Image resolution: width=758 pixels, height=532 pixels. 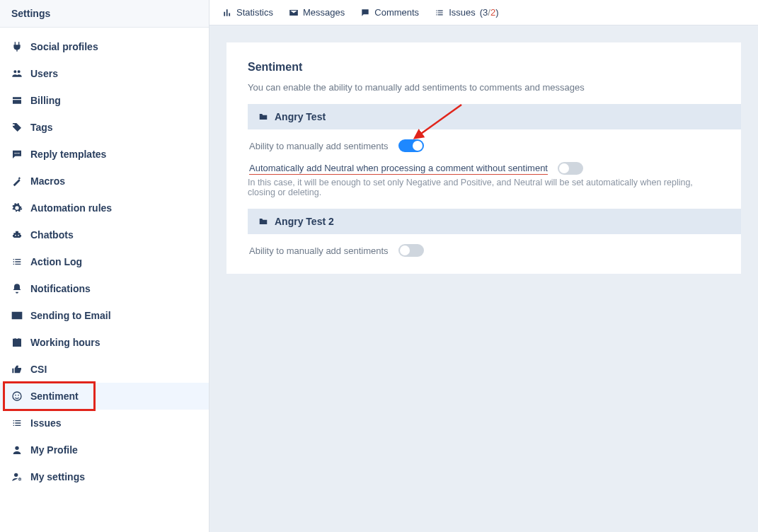 I want to click on section-header: Angry Test, so click(x=494, y=117).